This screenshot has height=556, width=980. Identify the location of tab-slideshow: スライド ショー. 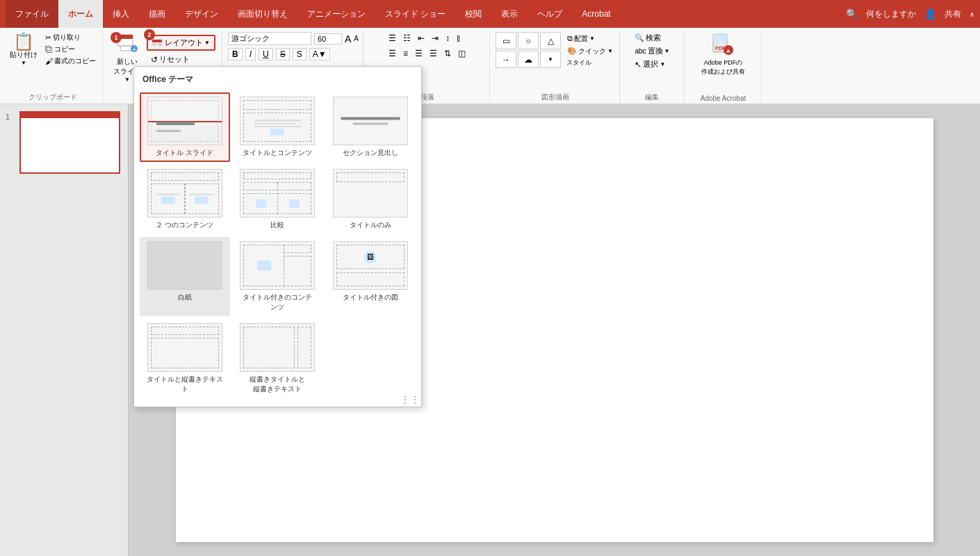
(416, 14).